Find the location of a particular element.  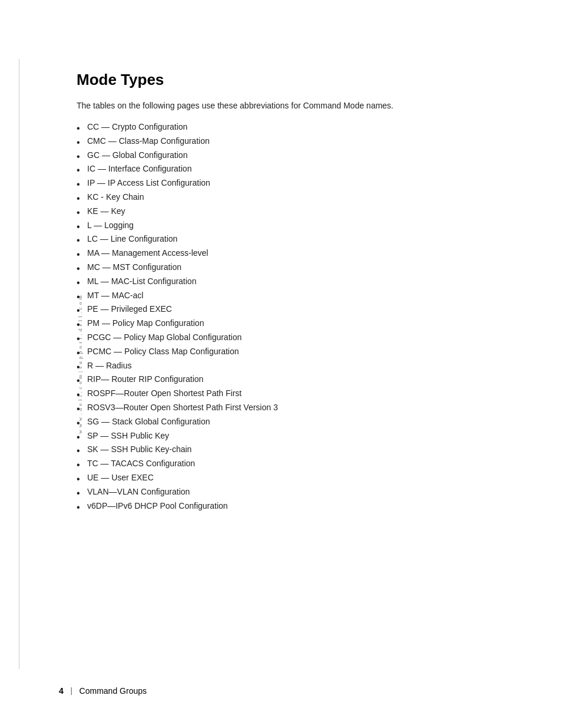

page-title: Mode Types is located at coordinates (290, 80).